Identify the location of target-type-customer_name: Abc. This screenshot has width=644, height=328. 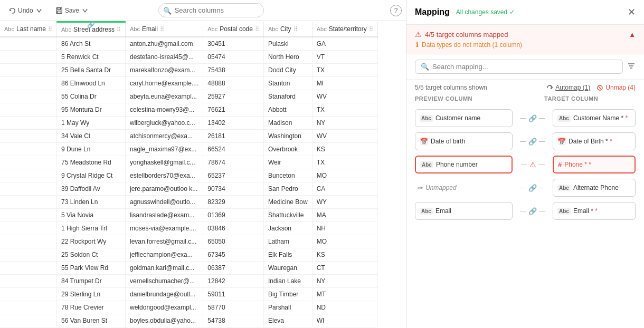
(564, 118).